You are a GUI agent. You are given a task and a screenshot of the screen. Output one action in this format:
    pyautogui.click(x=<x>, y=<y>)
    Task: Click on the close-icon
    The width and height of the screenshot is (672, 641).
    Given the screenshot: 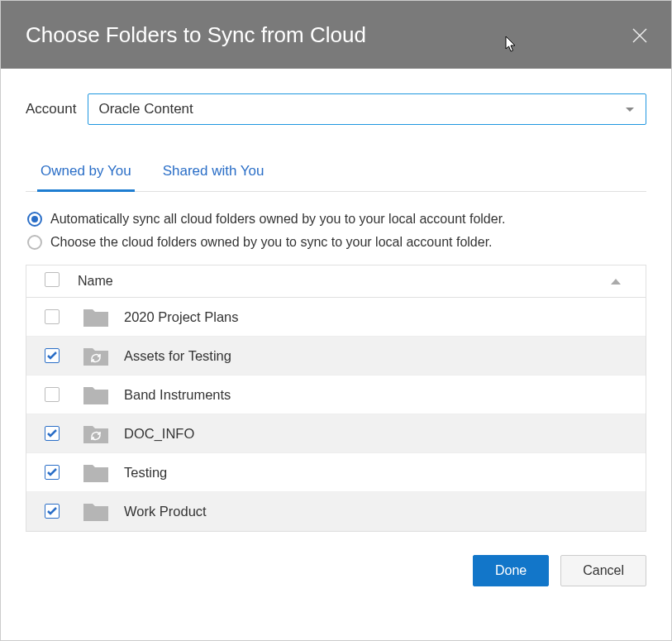 What is the action you would take?
    pyautogui.click(x=640, y=36)
    